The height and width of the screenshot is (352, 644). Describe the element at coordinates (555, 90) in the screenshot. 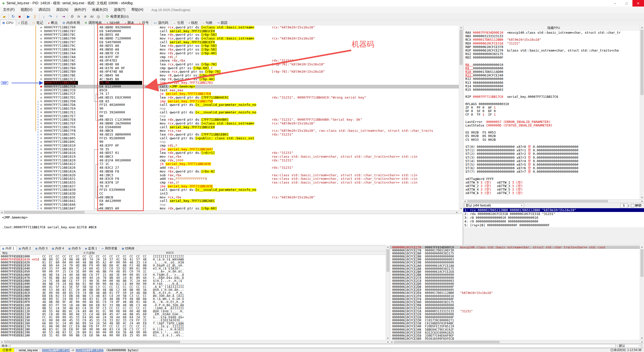

I see `register-line: R15 0000000000000003` at that location.